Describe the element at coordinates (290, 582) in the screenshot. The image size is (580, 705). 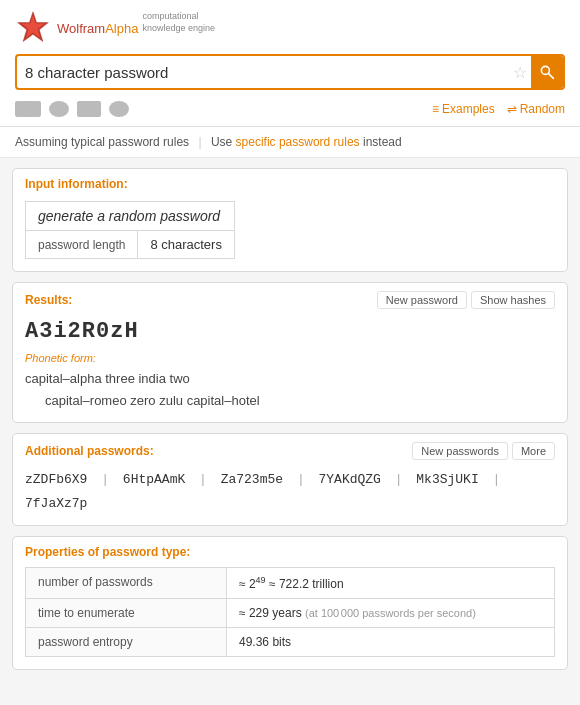
I see `table-row: number of passwords ≈ 249 ≈ 722.2 trilli…` at that location.